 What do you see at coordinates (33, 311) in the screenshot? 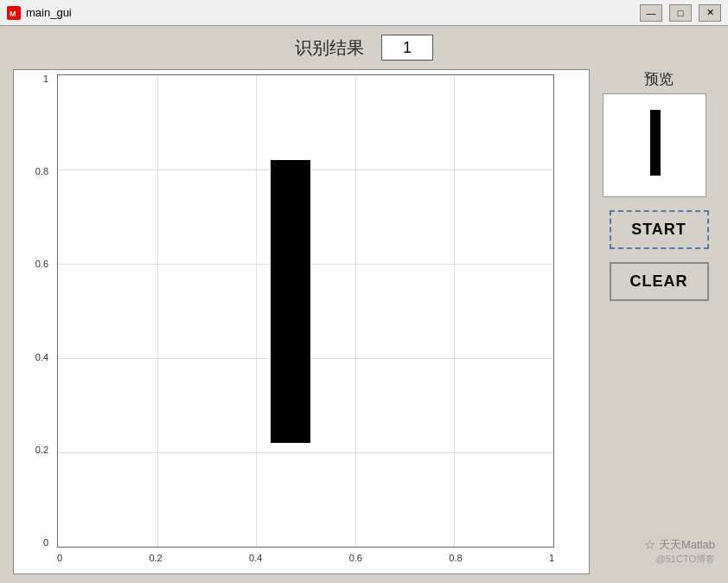
I see `y-axis: 1 0.8 0.6 0.4 0.2 0` at bounding box center [33, 311].